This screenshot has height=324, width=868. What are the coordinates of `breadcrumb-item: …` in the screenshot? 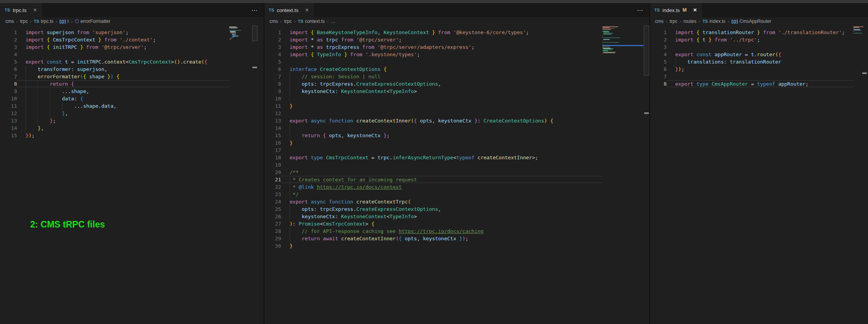 It's located at (333, 21).